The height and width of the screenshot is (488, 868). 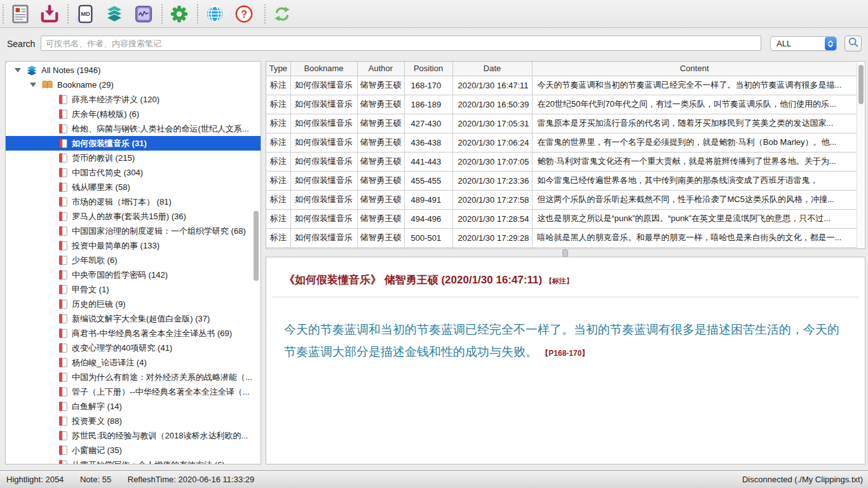 What do you see at coordinates (20, 14) in the screenshot?
I see `notes-button` at bounding box center [20, 14].